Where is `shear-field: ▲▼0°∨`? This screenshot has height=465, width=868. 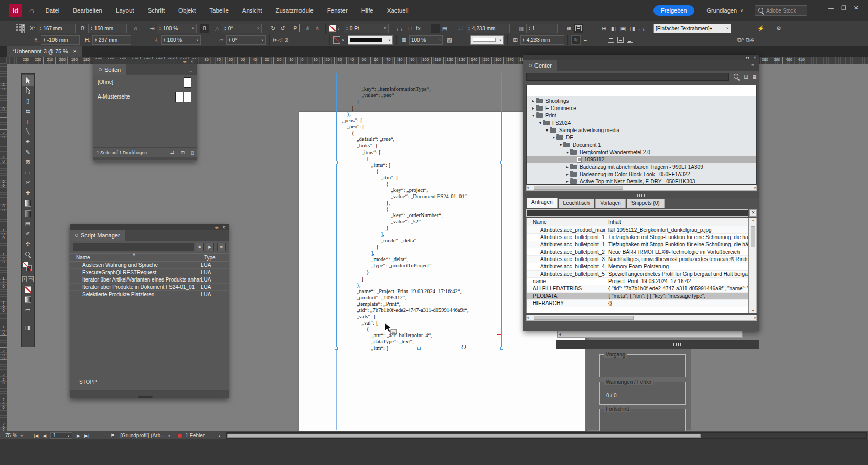
shear-field: ▲▼0°∨ is located at coordinates (246, 40).